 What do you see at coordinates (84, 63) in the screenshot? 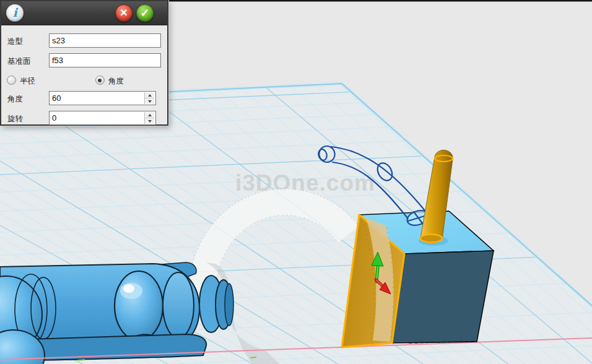
I see `bend-dialog: i ✕ ✓ 造型 基准面 半径 角度 角度 旋转` at bounding box center [84, 63].